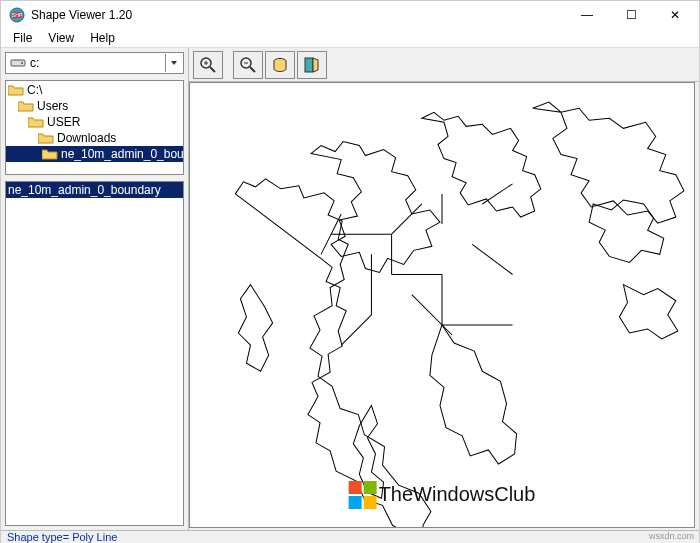 This screenshot has width=700, height=543. What do you see at coordinates (94, 138) in the screenshot?
I see `tree-row: Downloads` at bounding box center [94, 138].